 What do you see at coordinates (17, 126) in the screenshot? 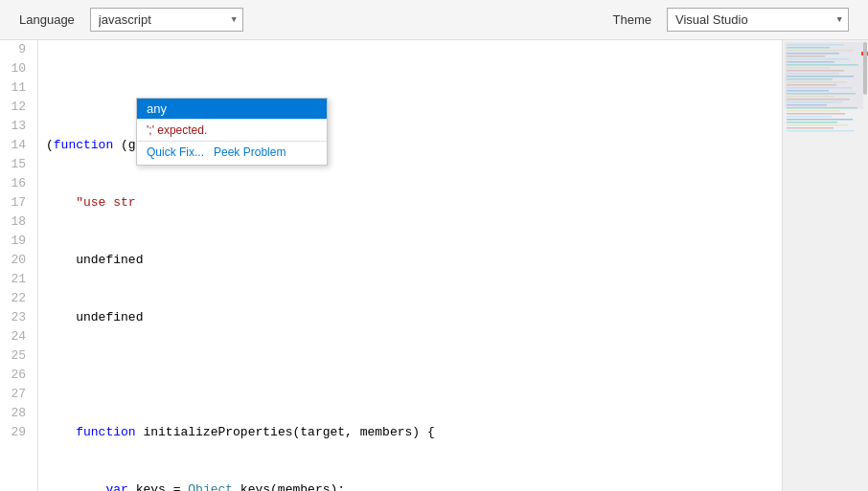
I see `line-number: 13` at bounding box center [17, 126].